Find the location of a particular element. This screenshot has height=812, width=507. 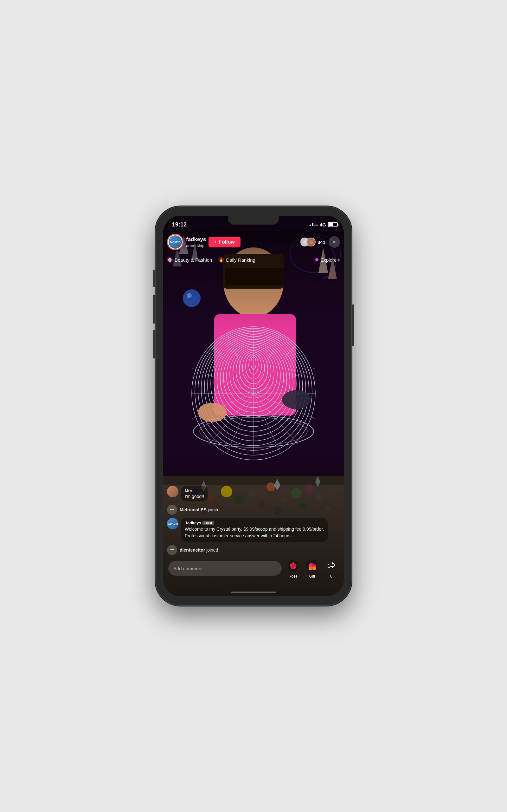

battery-fill is located at coordinates (331, 225).